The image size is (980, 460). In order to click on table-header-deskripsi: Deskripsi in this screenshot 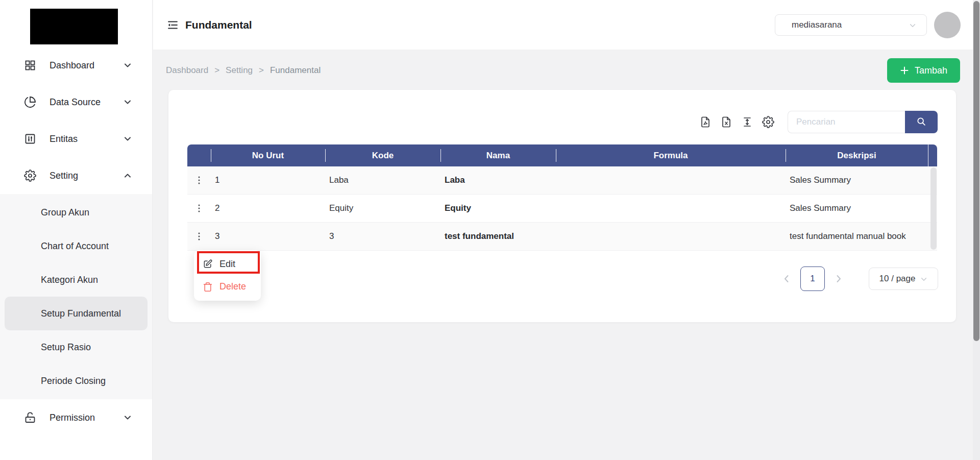, I will do `click(856, 155)`.